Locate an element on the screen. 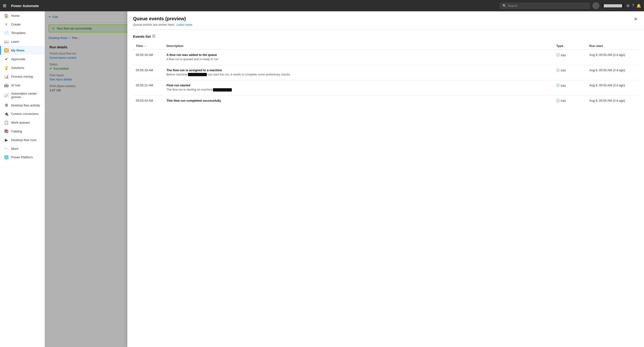 The image size is (644, 347). work-queues-icon: 📋 is located at coordinates (6, 122).